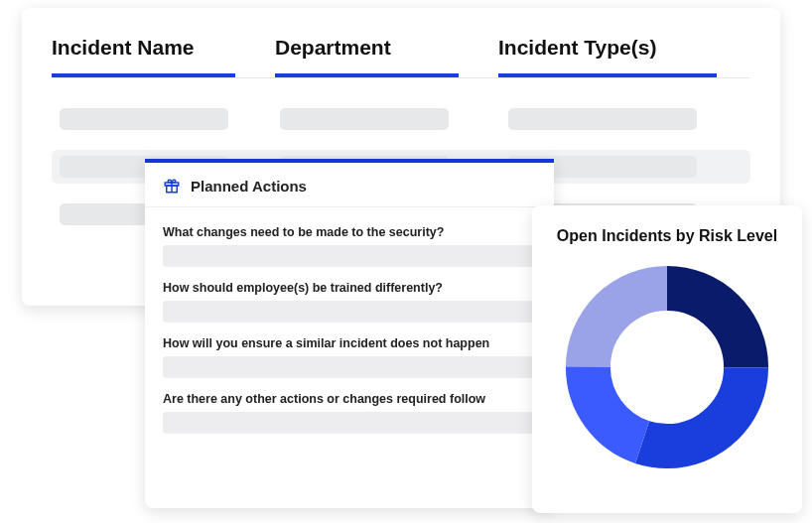 This screenshot has width=812, height=523. I want to click on donut-chart, so click(667, 367).